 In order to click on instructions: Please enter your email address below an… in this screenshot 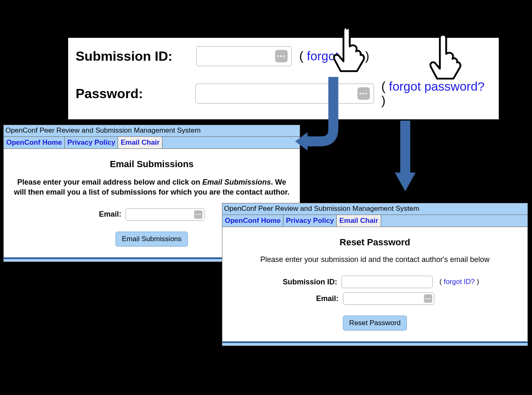, I will do `click(152, 187)`.